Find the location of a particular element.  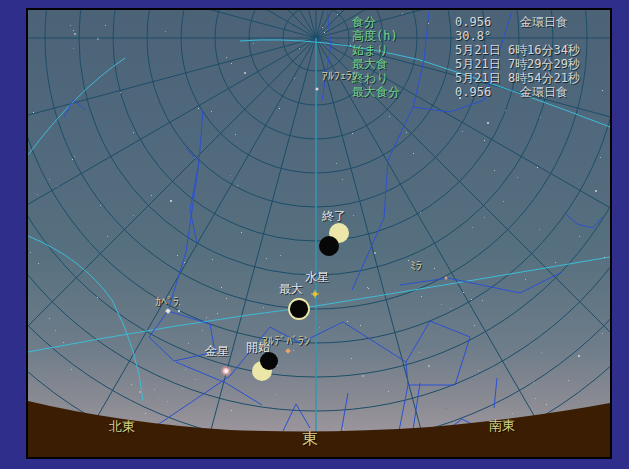

star-capella is located at coordinates (168, 311).